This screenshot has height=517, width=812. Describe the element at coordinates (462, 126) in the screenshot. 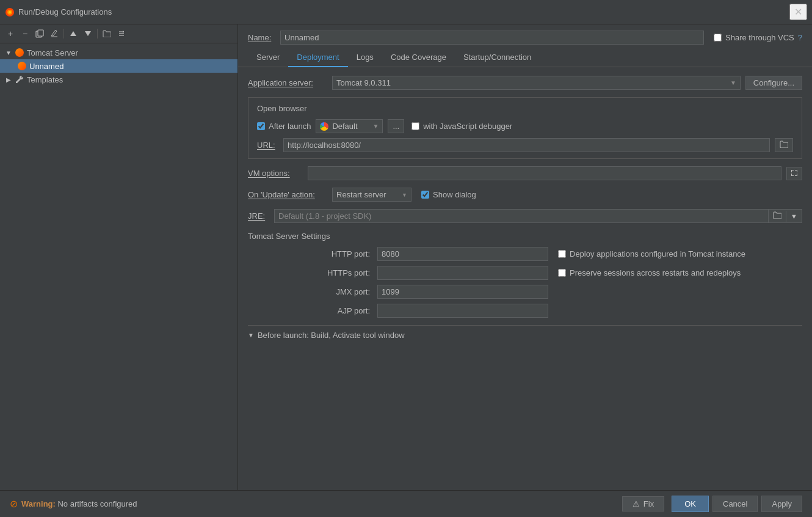

I see `js-debugger-checkbox-label: with JavaScript debugger` at that location.